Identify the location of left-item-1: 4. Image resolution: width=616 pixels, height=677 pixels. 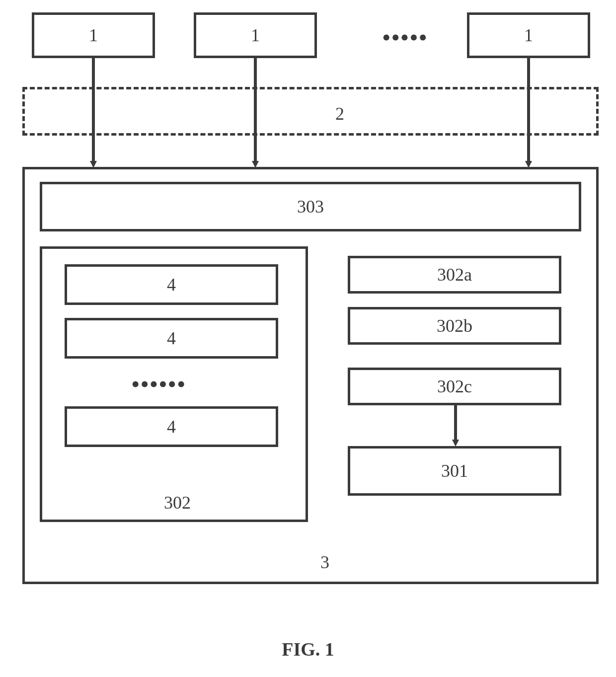
(171, 285).